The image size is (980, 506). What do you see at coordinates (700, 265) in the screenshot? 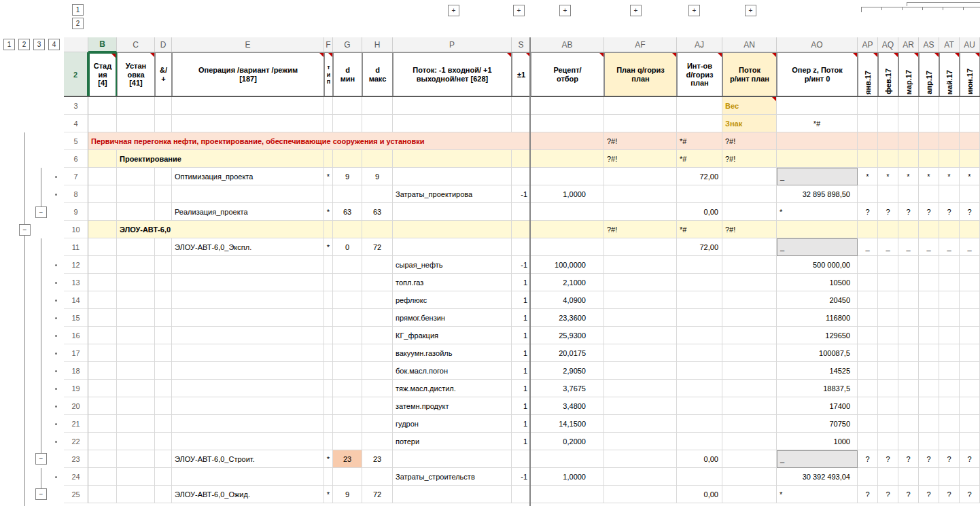
I see `cell-AJ12` at bounding box center [700, 265].